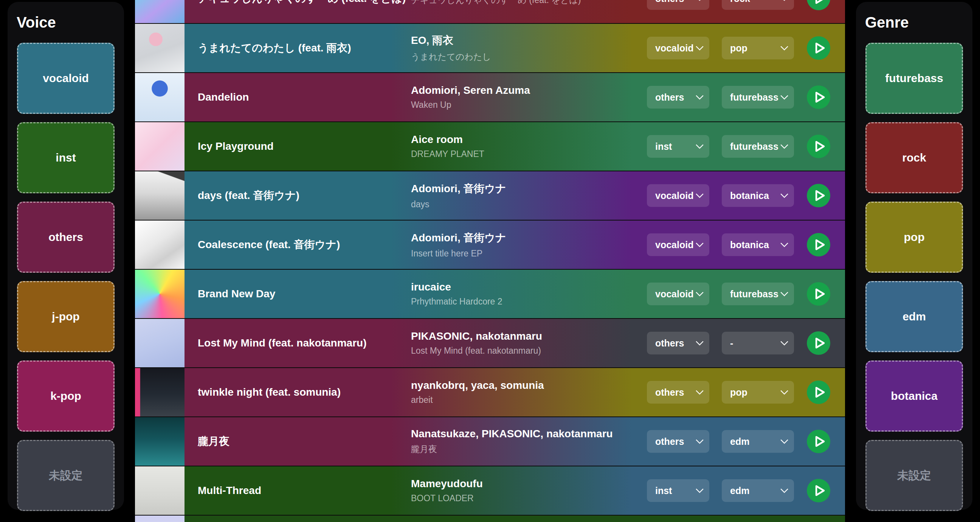 This screenshot has height=522, width=980. I want to click on genre-select-value: pop, so click(739, 392).